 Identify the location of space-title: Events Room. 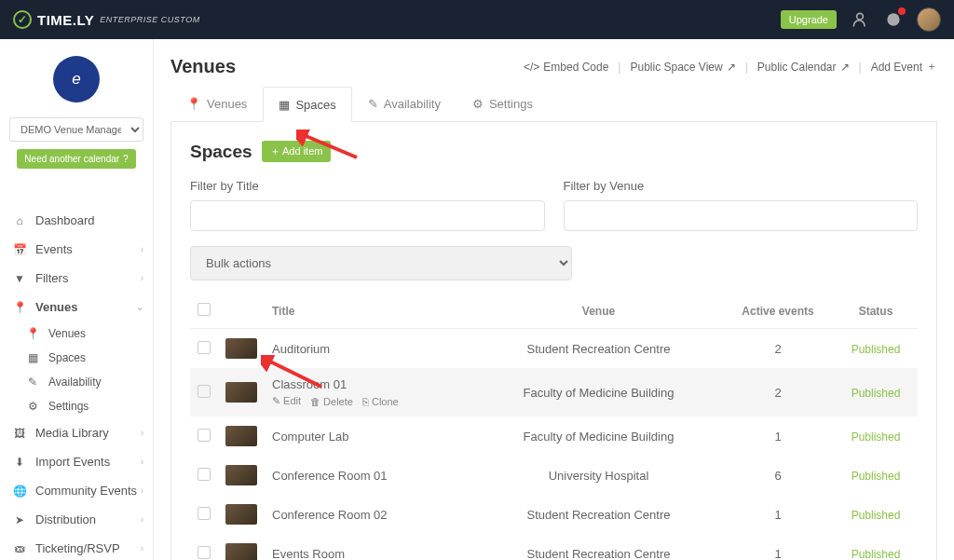
(370, 553).